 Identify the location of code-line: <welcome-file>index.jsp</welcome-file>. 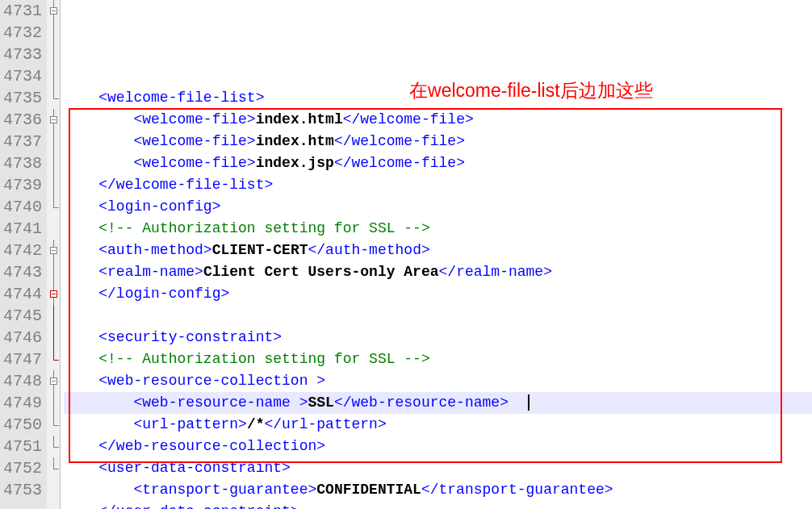
(437, 163).